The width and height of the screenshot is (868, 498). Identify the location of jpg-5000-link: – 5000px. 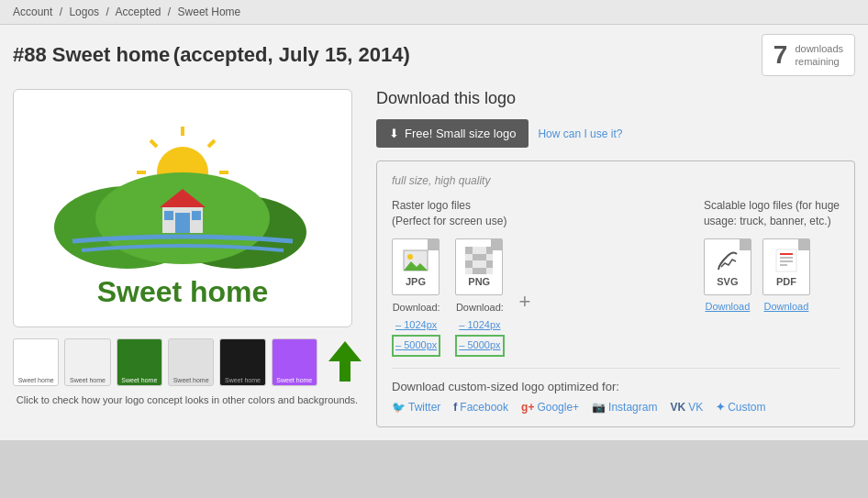
(417, 346).